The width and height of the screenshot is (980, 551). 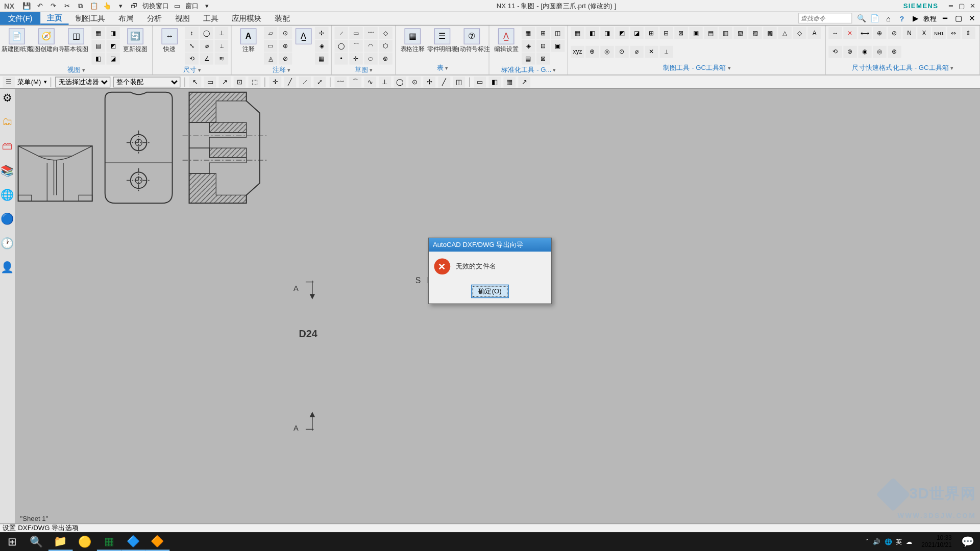 What do you see at coordinates (472, 41) in the screenshot?
I see `auto-balloon-button: ⑦自动符号标注` at bounding box center [472, 41].